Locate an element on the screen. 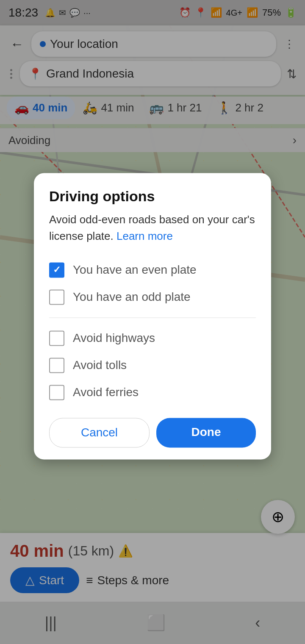 This screenshot has width=305, height=644. odd-plate-row: You have an odd plate is located at coordinates (152, 297).